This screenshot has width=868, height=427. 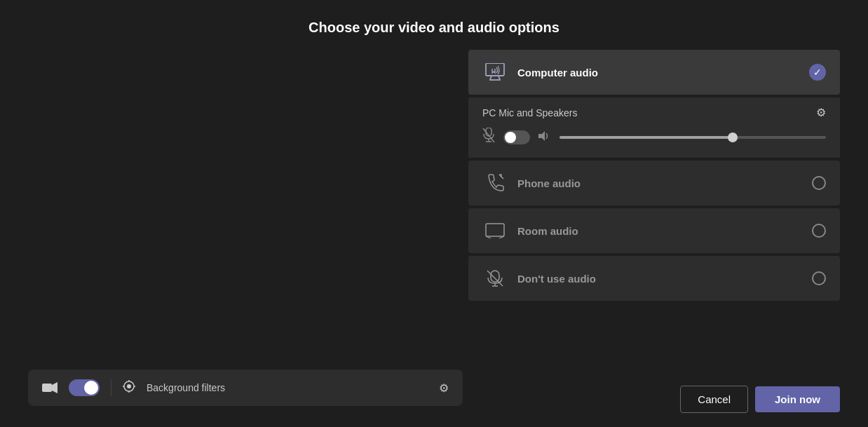 I want to click on audio-option-phone: Phone audio, so click(x=654, y=183).